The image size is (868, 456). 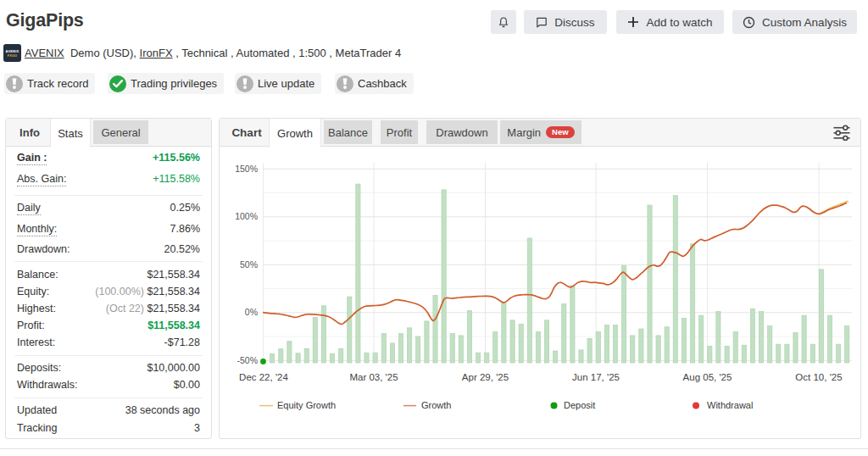 What do you see at coordinates (248, 360) in the screenshot?
I see `svg-text: -50%` at bounding box center [248, 360].